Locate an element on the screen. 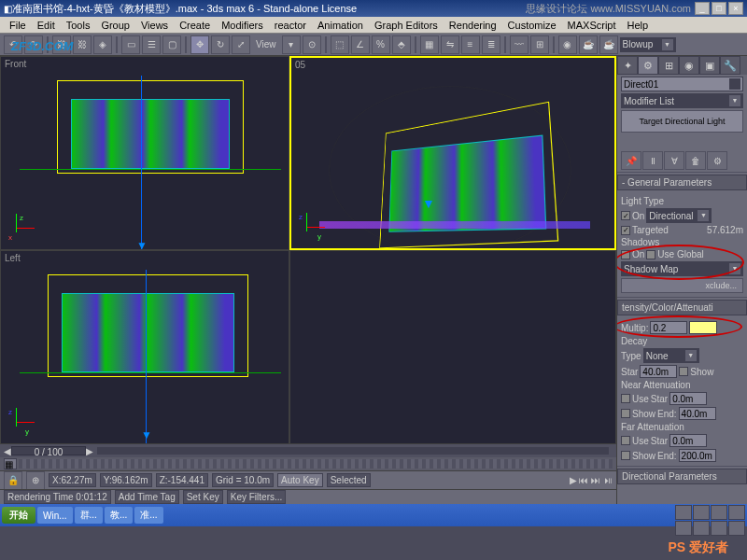 This screenshot has width=747, height=560. near-use-checkbox is located at coordinates (626, 399).